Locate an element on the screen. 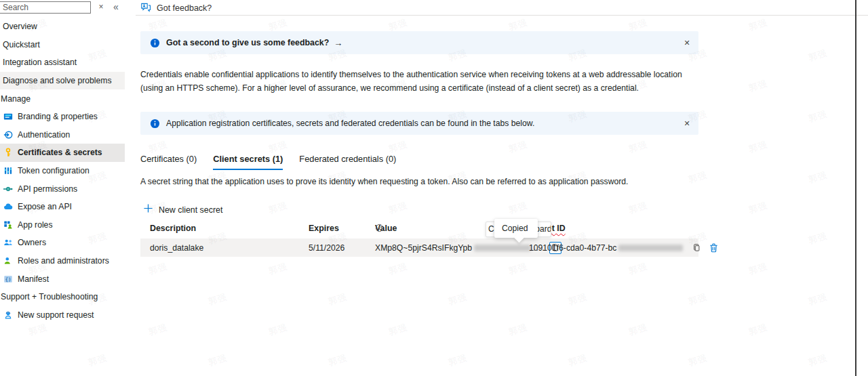 This screenshot has height=376, width=868. sidebar-item-expose-an-api: Expose an API is located at coordinates (62, 207).